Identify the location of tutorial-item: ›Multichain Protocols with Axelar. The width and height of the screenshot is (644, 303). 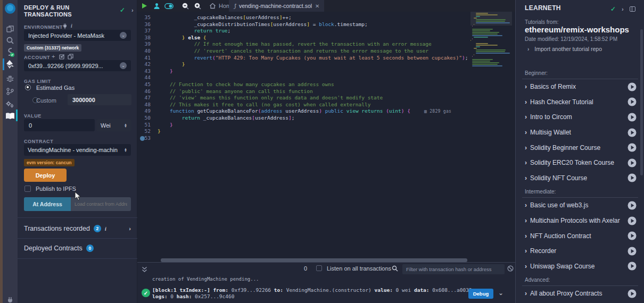
(580, 221).